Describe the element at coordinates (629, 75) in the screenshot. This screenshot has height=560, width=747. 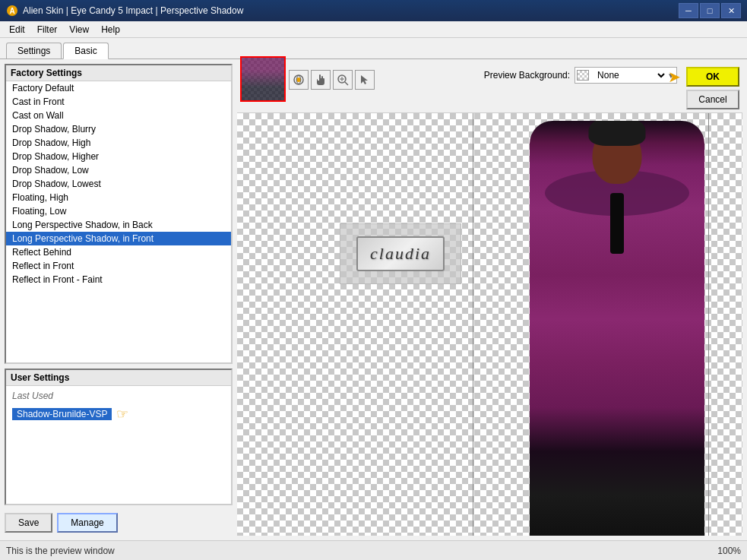
I see `preview-bg-select: None White Black Gray` at that location.